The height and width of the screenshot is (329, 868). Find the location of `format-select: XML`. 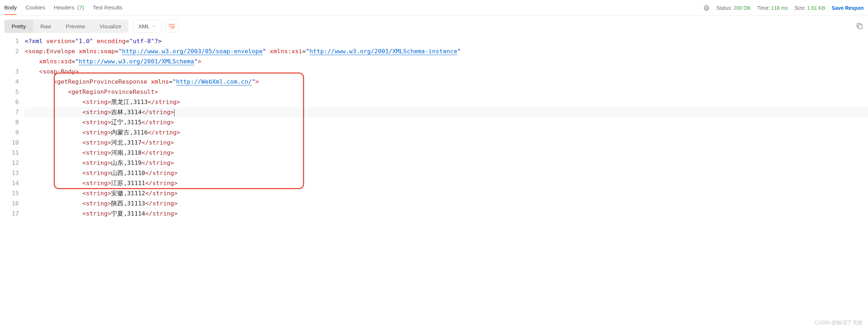

format-select: XML is located at coordinates (147, 26).